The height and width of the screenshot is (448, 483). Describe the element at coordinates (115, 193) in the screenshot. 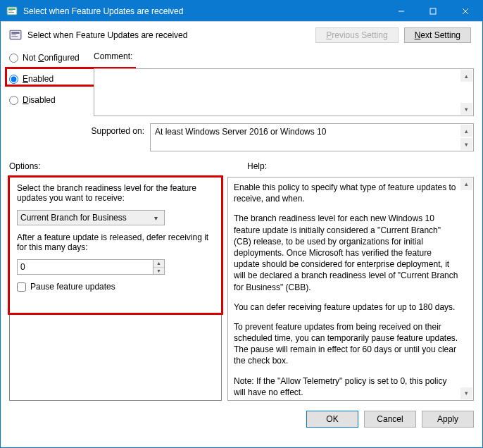

I see `branch-label: Select the branch readiness level for th…` at that location.